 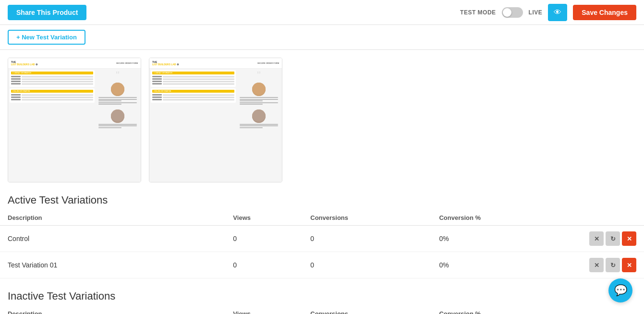 What do you see at coordinates (367, 218) in the screenshot?
I see `col-header-conversions: Conversions` at bounding box center [367, 218].